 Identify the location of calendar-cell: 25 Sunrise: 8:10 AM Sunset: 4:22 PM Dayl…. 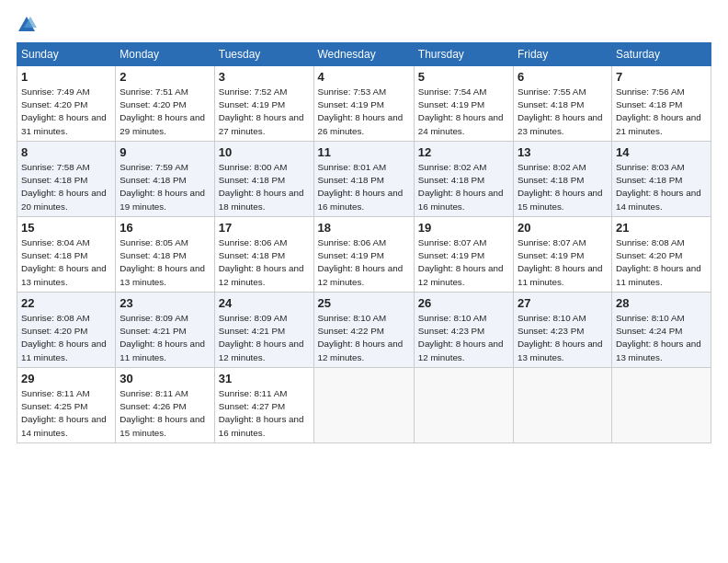
(364, 330).